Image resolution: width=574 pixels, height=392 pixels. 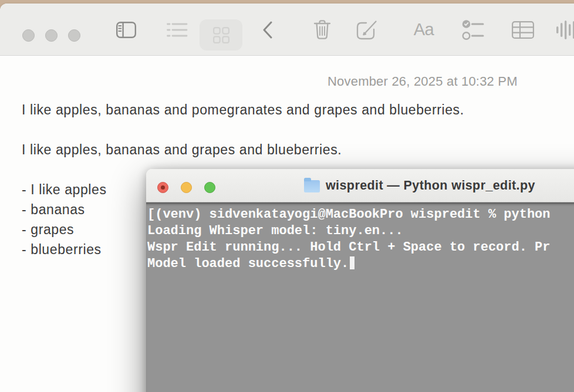 I want to click on terminal-cursor, so click(x=352, y=263).